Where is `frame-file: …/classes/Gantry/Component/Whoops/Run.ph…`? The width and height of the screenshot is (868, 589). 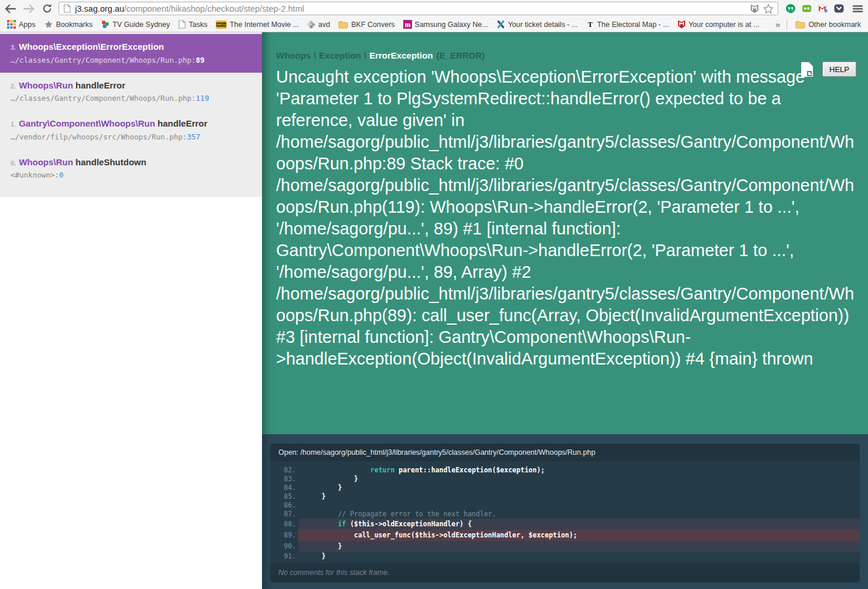
frame-file: …/classes/Gantry/Component/Whoops/Run.ph… is located at coordinates (103, 98).